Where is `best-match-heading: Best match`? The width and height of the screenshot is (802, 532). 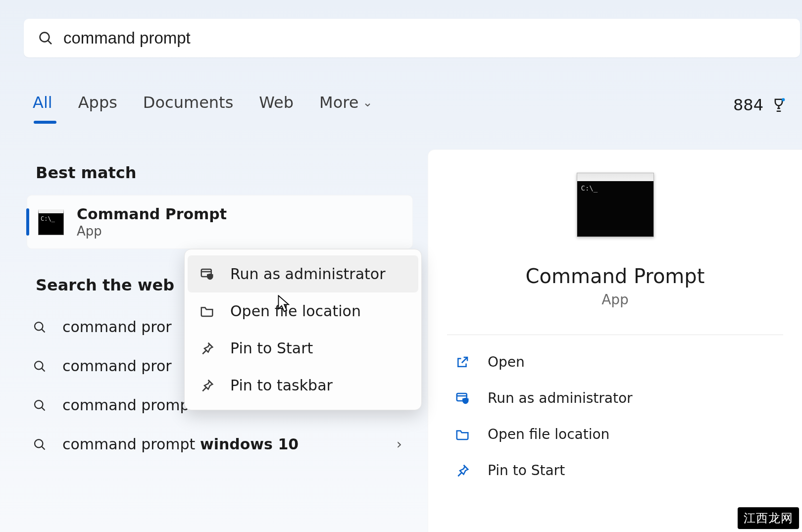
best-match-heading: Best match is located at coordinates (220, 173).